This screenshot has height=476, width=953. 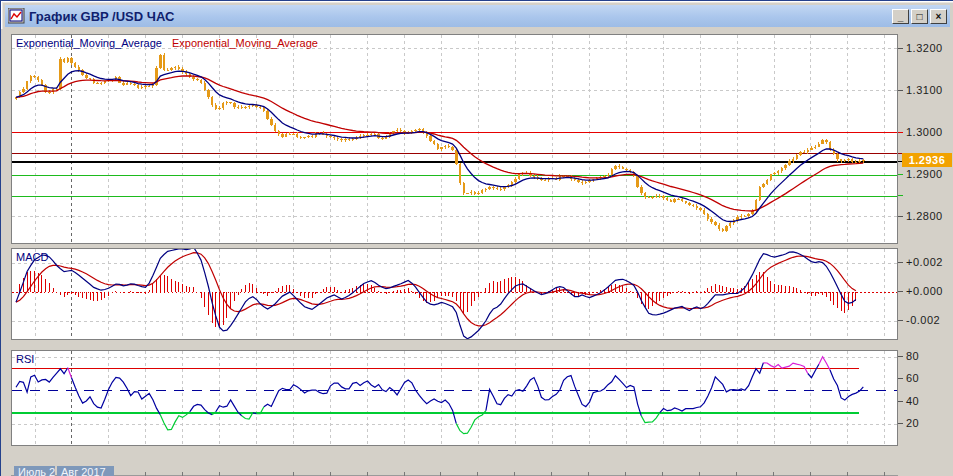 What do you see at coordinates (16, 16) in the screenshot?
I see `chart-app-icon` at bounding box center [16, 16].